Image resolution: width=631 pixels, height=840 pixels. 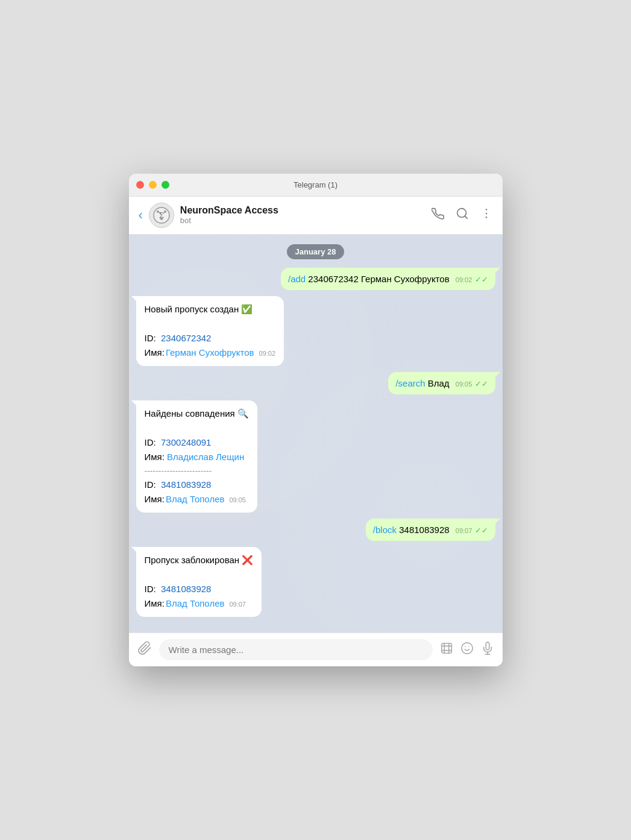 What do you see at coordinates (447, 650) in the screenshot?
I see `sticker-icon` at bounding box center [447, 650].